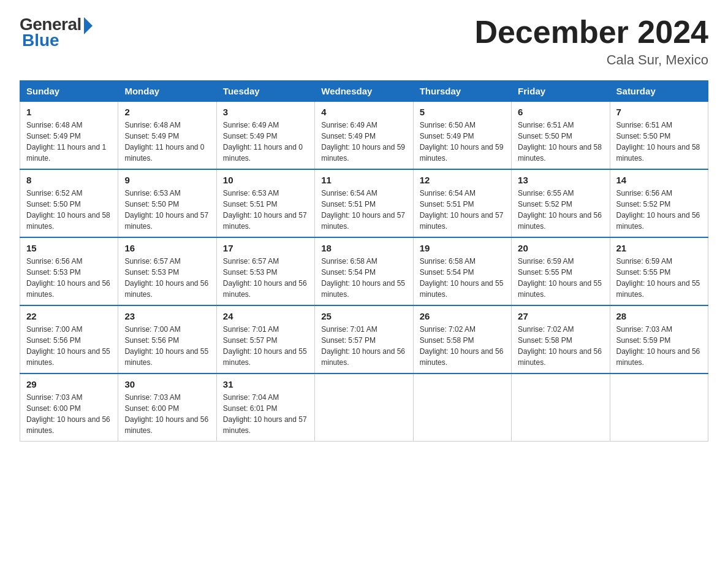  What do you see at coordinates (364, 407) in the screenshot?
I see `week-row-5: 29Sunrise: 7:03 AMSunset: 6:00 PMDayligh…` at bounding box center [364, 407].